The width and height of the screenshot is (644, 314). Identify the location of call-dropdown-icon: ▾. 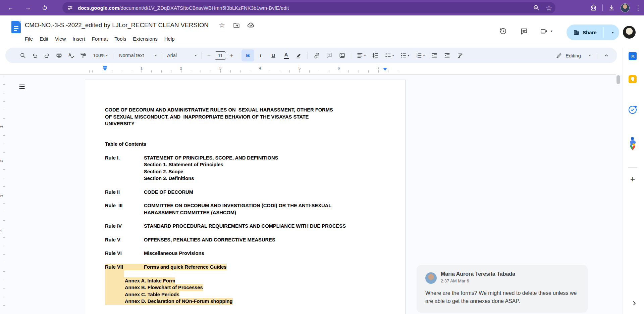
(551, 31).